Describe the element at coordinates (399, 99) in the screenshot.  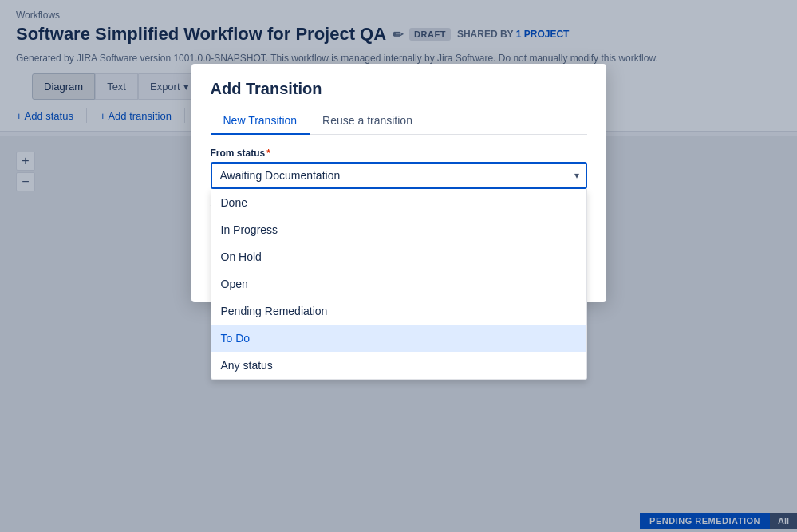
I see `modal-header: Add Transition New Transition Reuse a tr…` at that location.